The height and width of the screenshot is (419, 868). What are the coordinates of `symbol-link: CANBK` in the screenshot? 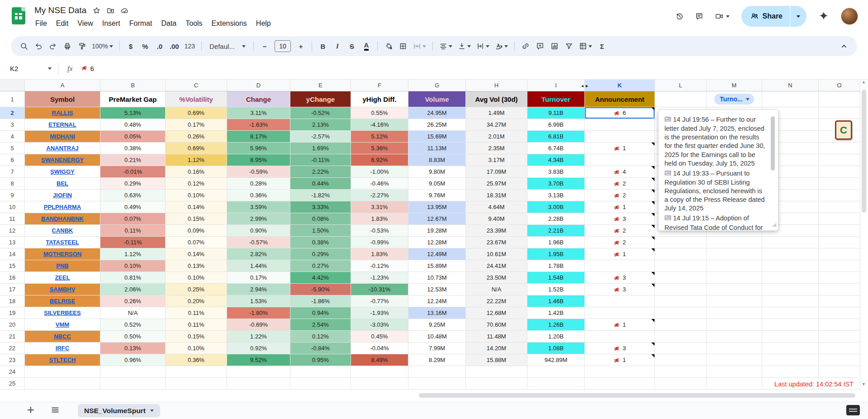 It's located at (62, 231).